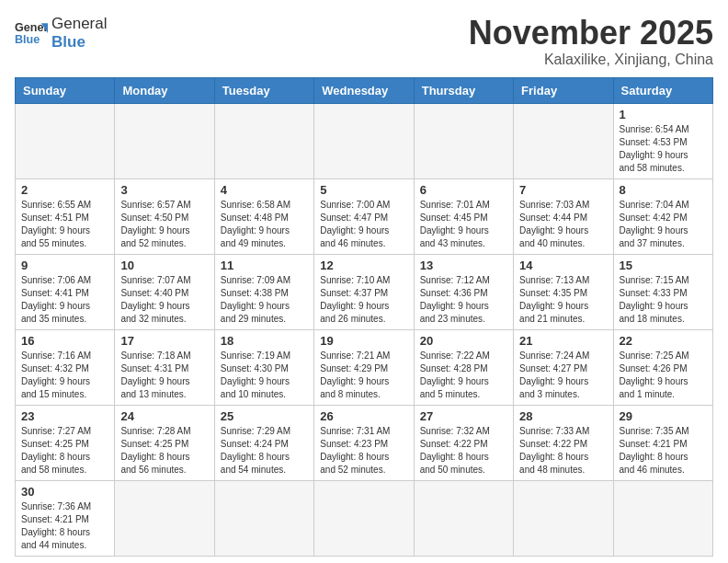  What do you see at coordinates (663, 292) in the screenshot?
I see `calendar-day-cell: 15Sunrise: 7:15 AM Sunset: 4:33 PM Dayli…` at bounding box center [663, 292].